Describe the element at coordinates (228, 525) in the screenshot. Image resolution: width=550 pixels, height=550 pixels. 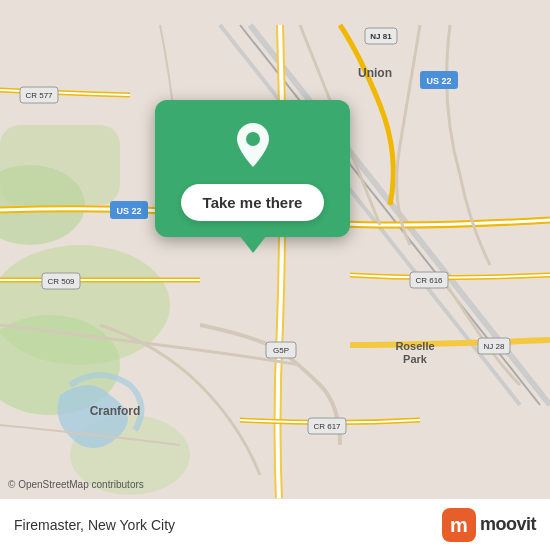
I see `location-label: Firemaster, New York City` at that location.